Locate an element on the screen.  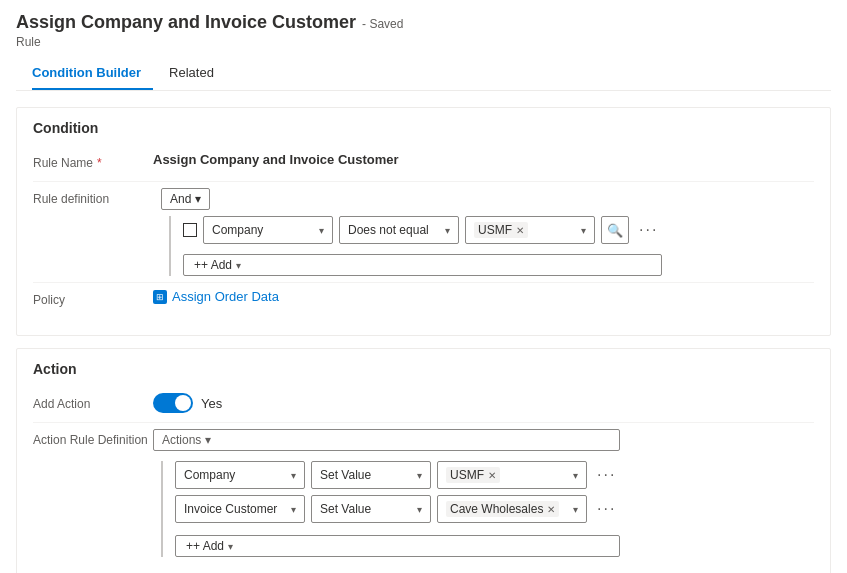
value-dropdown-0: USMF ✕ ▾ is located at coordinates (530, 230).